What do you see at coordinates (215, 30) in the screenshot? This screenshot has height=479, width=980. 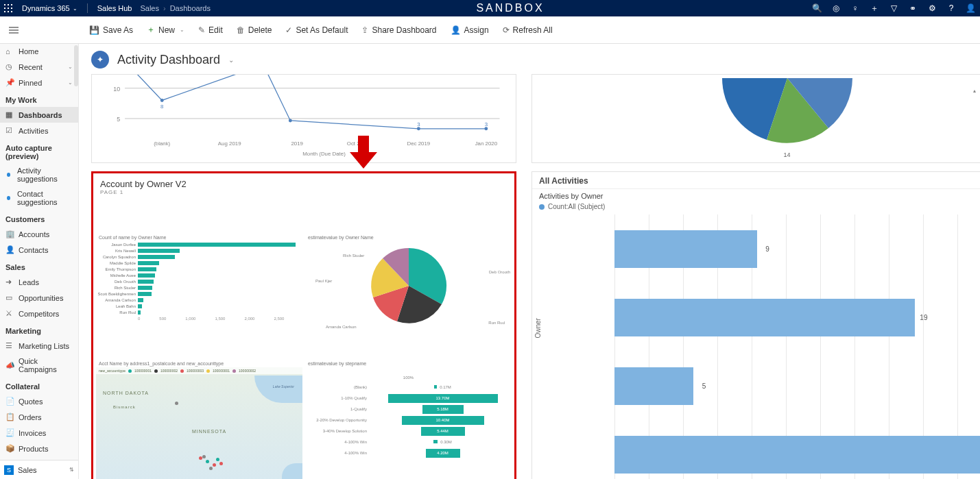 I see `edit-label: Edit` at bounding box center [215, 30].